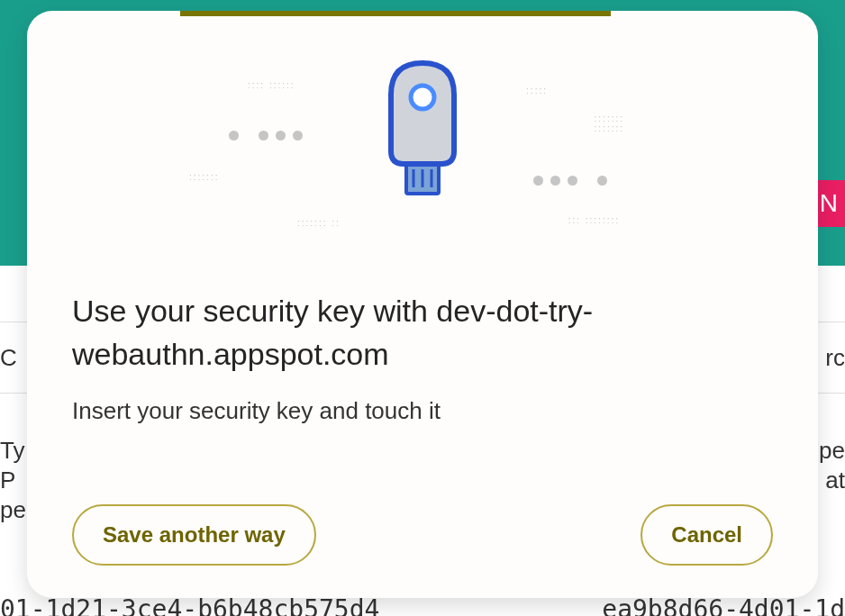  Describe the element at coordinates (13, 510) in the screenshot. I see `bg-pe-label: pe` at that location.